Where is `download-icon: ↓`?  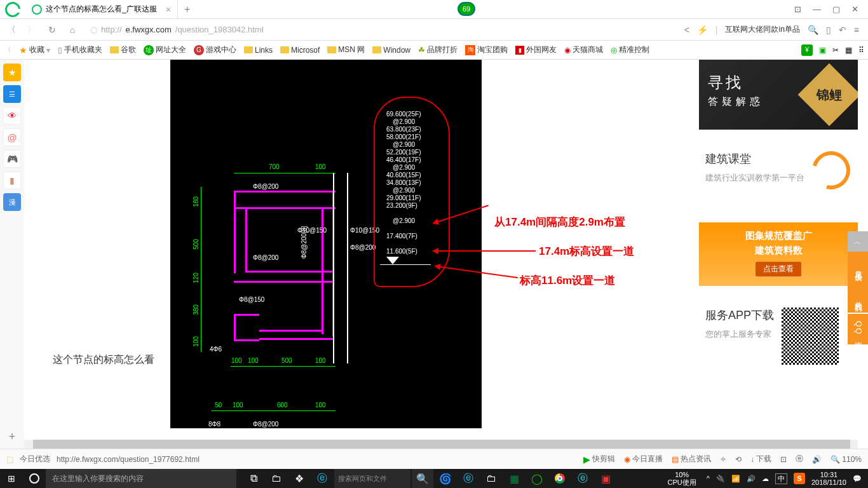 download-icon: ↓ is located at coordinates (752, 459).